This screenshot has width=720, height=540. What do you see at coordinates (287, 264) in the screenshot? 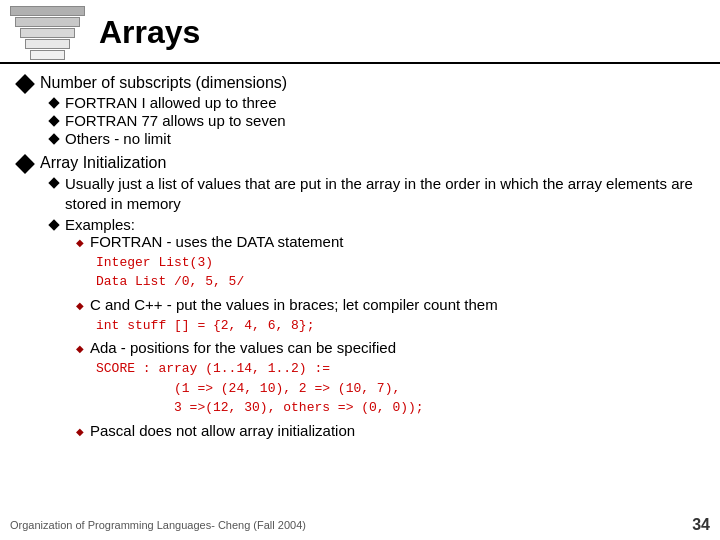
I see `list-item: ◆ FORTRAN - uses the DATA statement Inte…` at bounding box center [287, 264].